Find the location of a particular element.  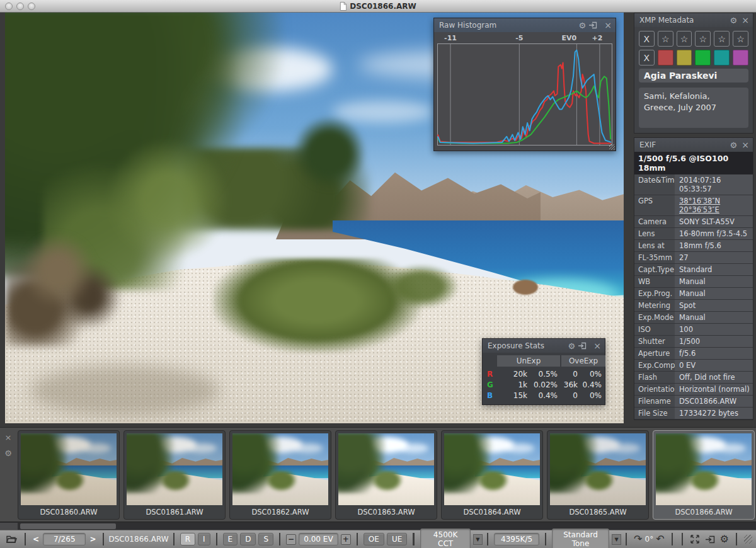

statusbar-filename: DSC01866.ARW is located at coordinates (139, 539).